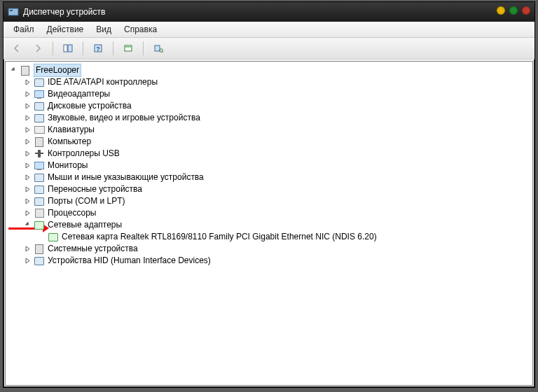 The width and height of the screenshot is (538, 392). I want to click on show-hide-tree-button, so click(68, 48).